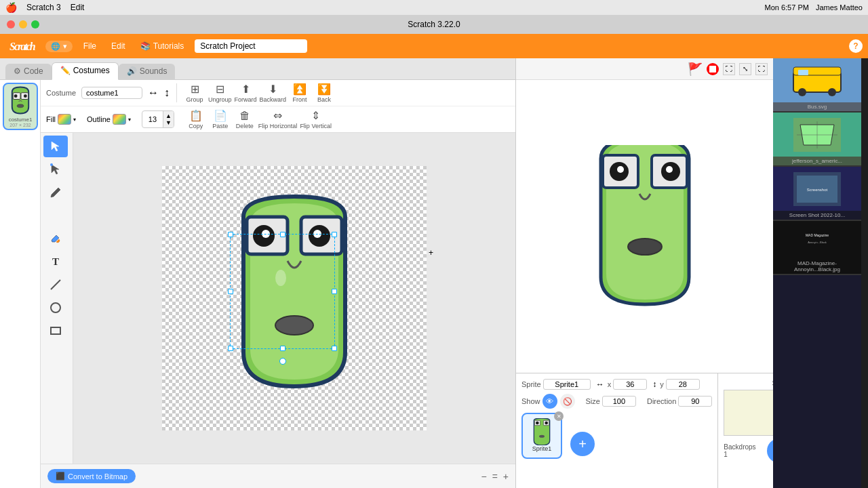  What do you see at coordinates (56, 216) in the screenshot?
I see `eraser-tool` at bounding box center [56, 216].